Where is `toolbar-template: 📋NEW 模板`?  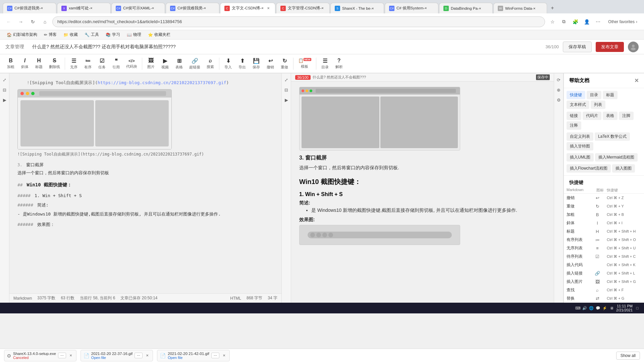
toolbar-template: 📋NEW 模板 is located at coordinates (305, 64).